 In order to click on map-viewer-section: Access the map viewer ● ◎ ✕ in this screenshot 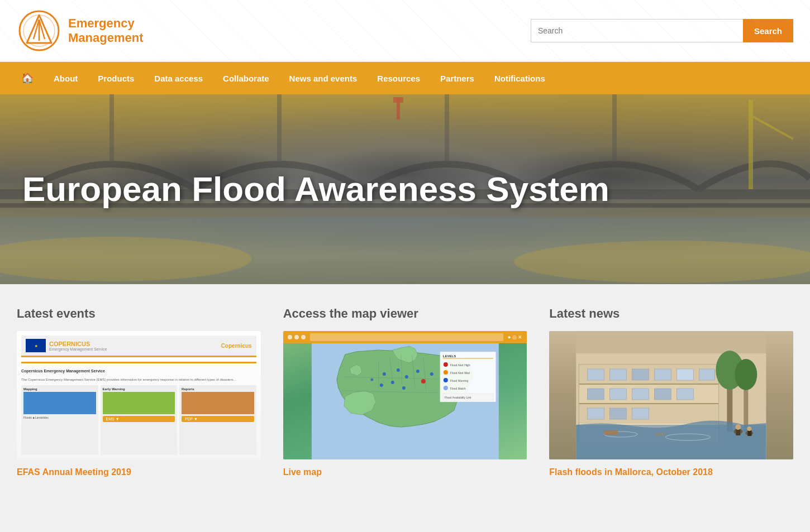, I will do `click(406, 392)`.